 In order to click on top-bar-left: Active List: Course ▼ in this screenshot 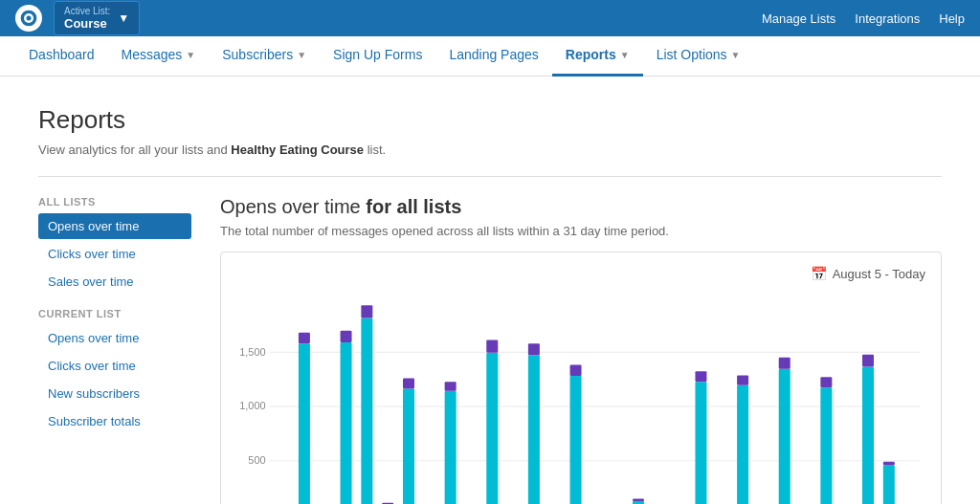, I will do `click(78, 18)`.